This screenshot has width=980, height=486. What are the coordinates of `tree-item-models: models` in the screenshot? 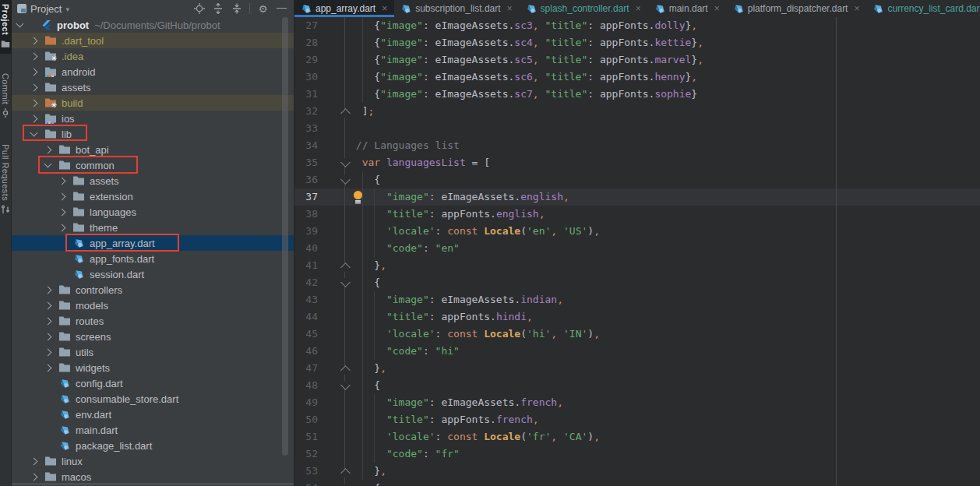 It's located at (153, 305).